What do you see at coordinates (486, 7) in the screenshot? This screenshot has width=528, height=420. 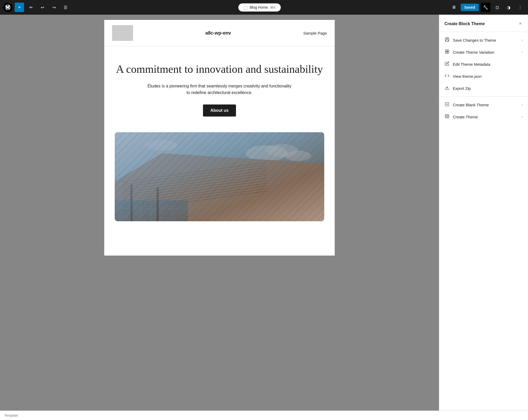 I see `wrench-icon: 🔧` at bounding box center [486, 7].